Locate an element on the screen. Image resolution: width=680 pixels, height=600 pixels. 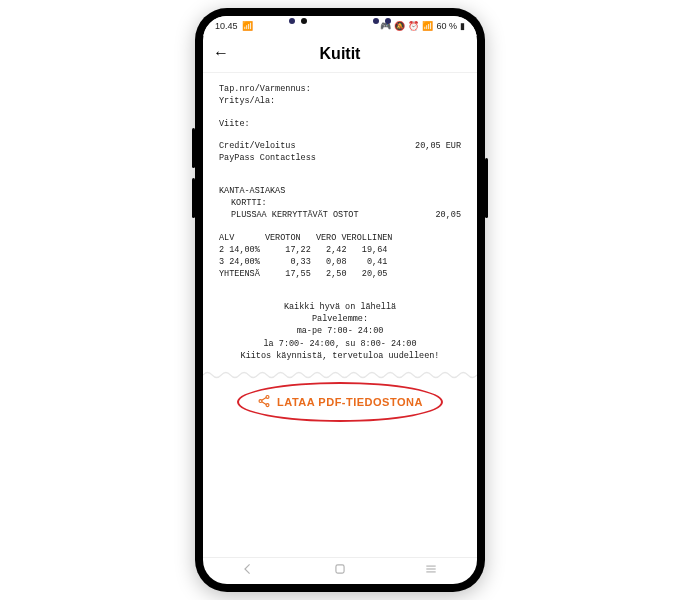
ref-line: Viite: is located at coordinates (340, 124).